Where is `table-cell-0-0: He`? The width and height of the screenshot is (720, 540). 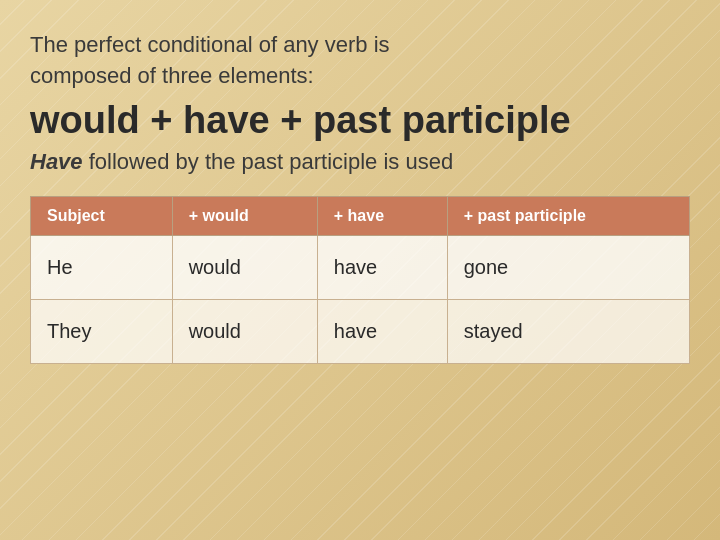
table-cell-0-0: He is located at coordinates (102, 267).